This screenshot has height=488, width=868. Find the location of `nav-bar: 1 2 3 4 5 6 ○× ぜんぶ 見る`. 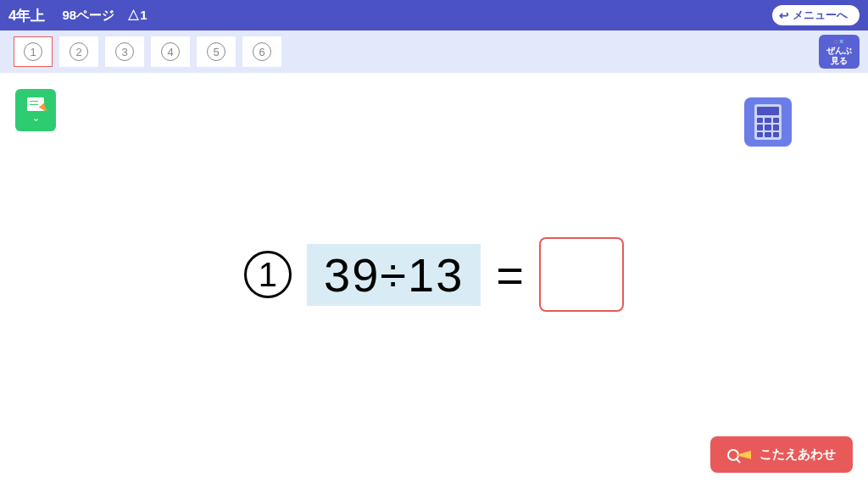

nav-bar: 1 2 3 4 5 6 ○× ぜんぶ 見る is located at coordinates (434, 52).